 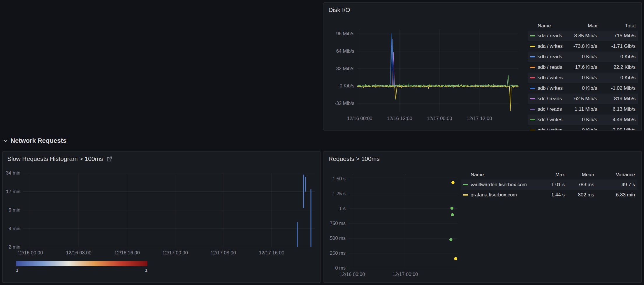 I want to click on row-network-requests: Network Requests, so click(x=35, y=141).